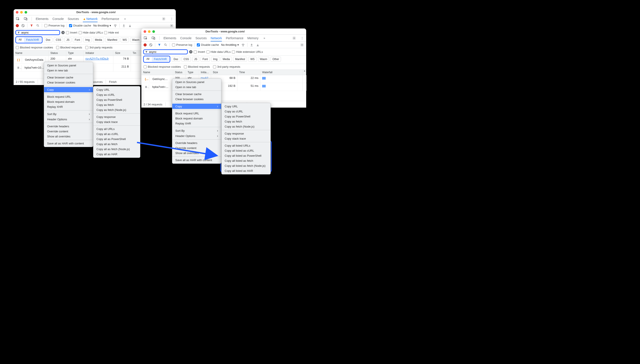 The width and height of the screenshot is (640, 364). Describe the element at coordinates (276, 59) in the screenshot. I see `chip-other: Other` at that location.